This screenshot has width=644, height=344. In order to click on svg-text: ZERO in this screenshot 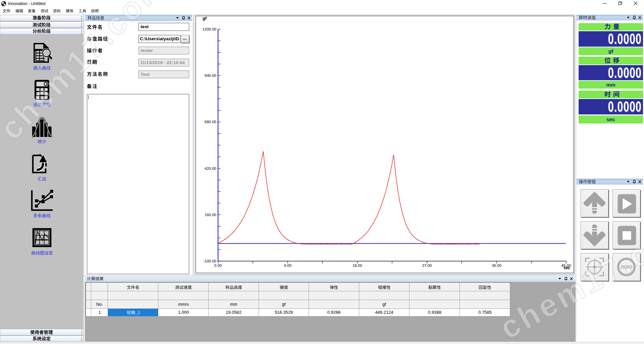, I will do `click(626, 267)`.